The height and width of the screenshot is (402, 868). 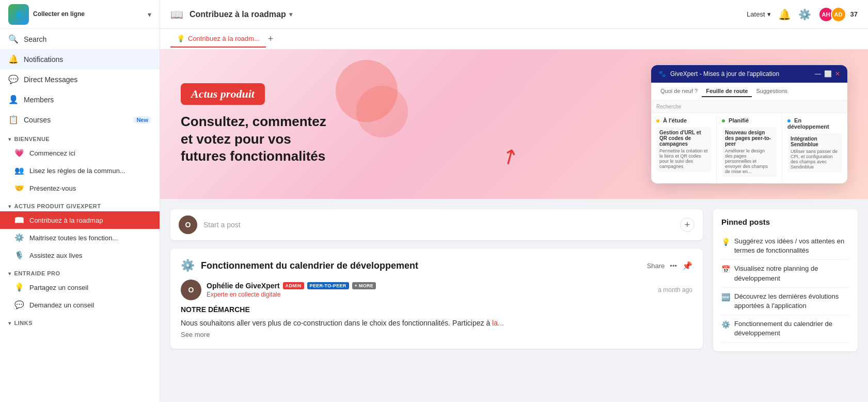 What do you see at coordinates (80, 305) in the screenshot?
I see `sidebar-item-demandez: 💬 Demandez un conseil` at bounding box center [80, 305].